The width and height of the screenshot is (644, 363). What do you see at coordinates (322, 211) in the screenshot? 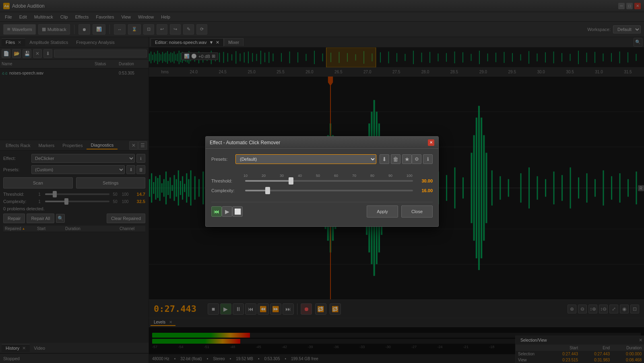
I see `modal-playback-row: ⏮ ▶ ⬜ Apply Close` at bounding box center [322, 211].